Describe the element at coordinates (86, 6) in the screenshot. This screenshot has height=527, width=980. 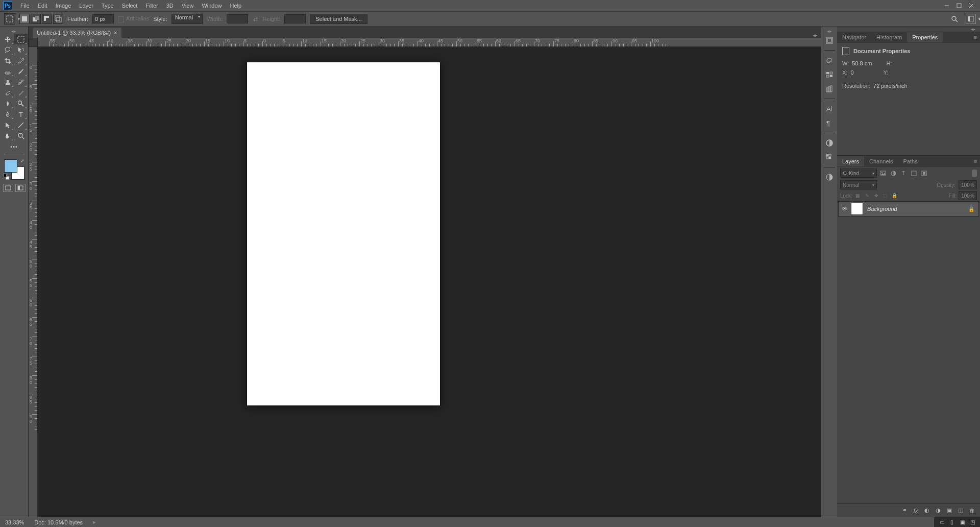
I see `menu-layer: Layer` at that location.